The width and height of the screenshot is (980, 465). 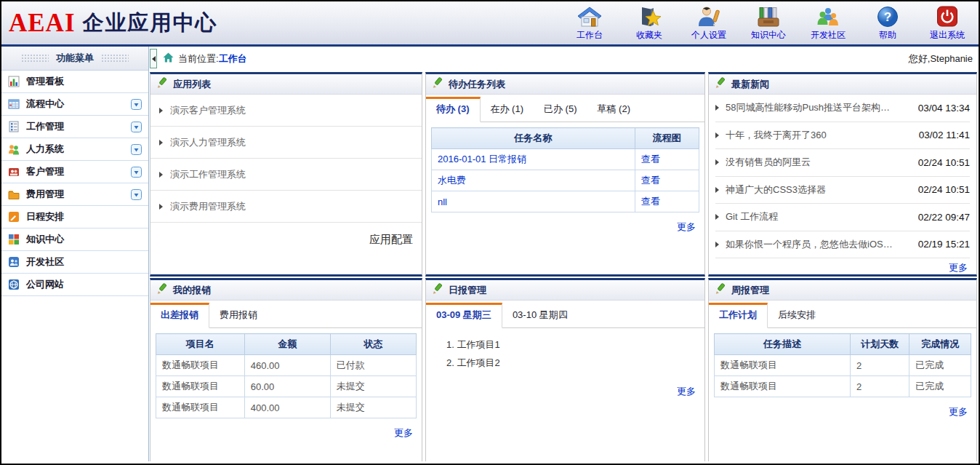 What do you see at coordinates (180, 316) in the screenshot?
I see `tab-travel-expense: 出差报销` at bounding box center [180, 316].